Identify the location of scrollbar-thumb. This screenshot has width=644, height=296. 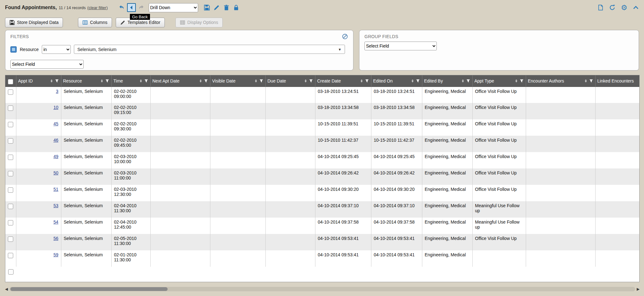
(89, 289).